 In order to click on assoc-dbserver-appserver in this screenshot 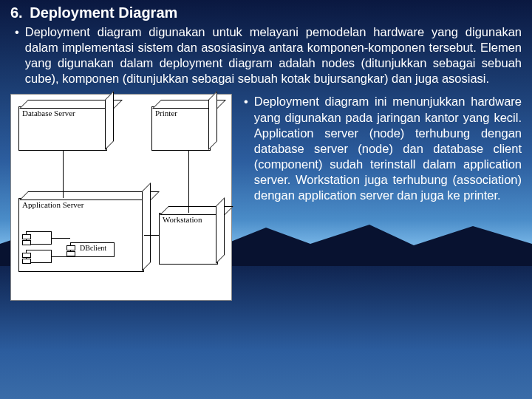, I will do `click(64, 174)`.